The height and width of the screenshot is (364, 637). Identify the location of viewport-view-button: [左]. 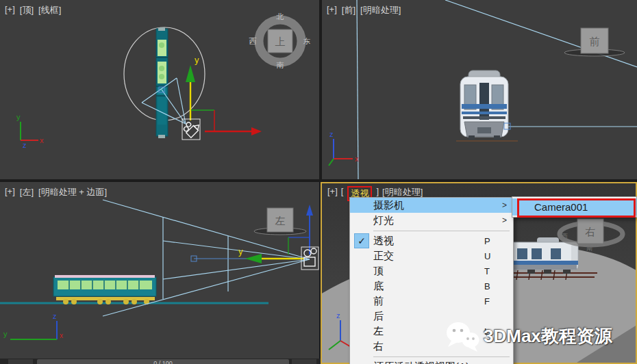
(27, 192).